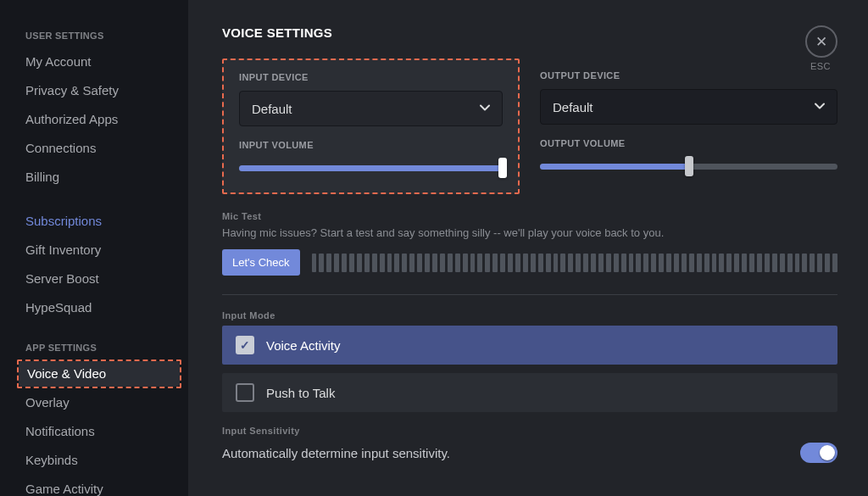 Image resolution: width=868 pixels, height=496 pixels. Describe the element at coordinates (573, 107) in the screenshot. I see `output-device-value: Default` at that location.